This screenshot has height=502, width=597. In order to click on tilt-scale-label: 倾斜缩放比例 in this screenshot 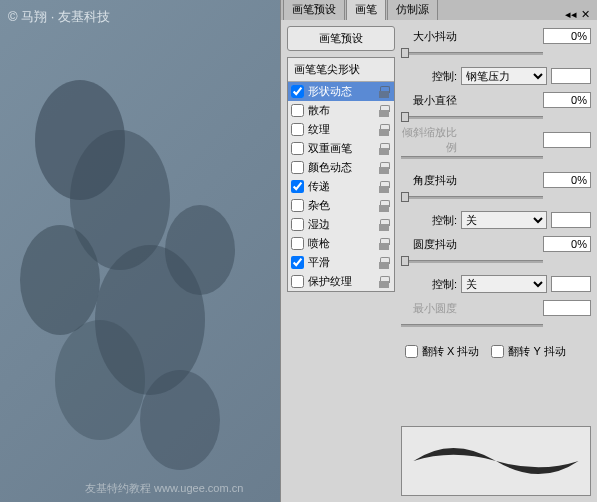, I will do `click(429, 140)`.